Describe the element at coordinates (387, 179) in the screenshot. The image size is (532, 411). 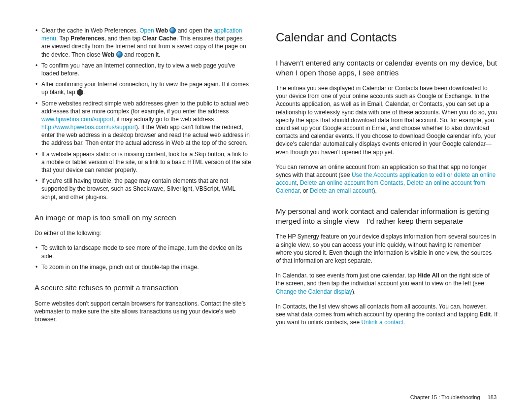
I see `body-text: You can remove an online account from an…` at that location.